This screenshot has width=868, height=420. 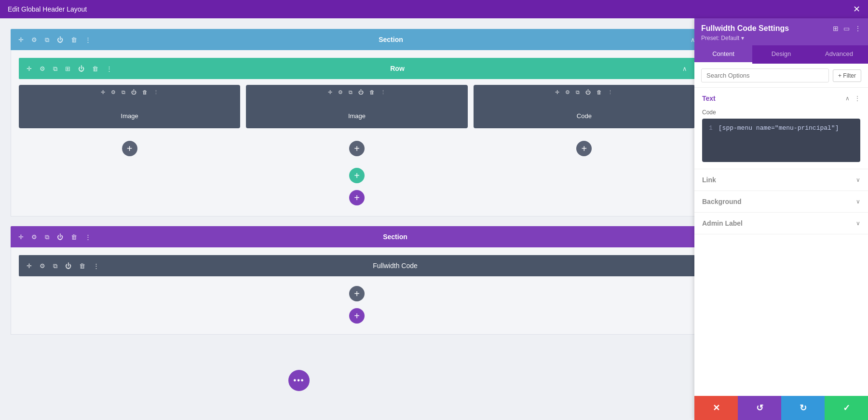 I want to click on tab-content: Content, so click(x=723, y=54).